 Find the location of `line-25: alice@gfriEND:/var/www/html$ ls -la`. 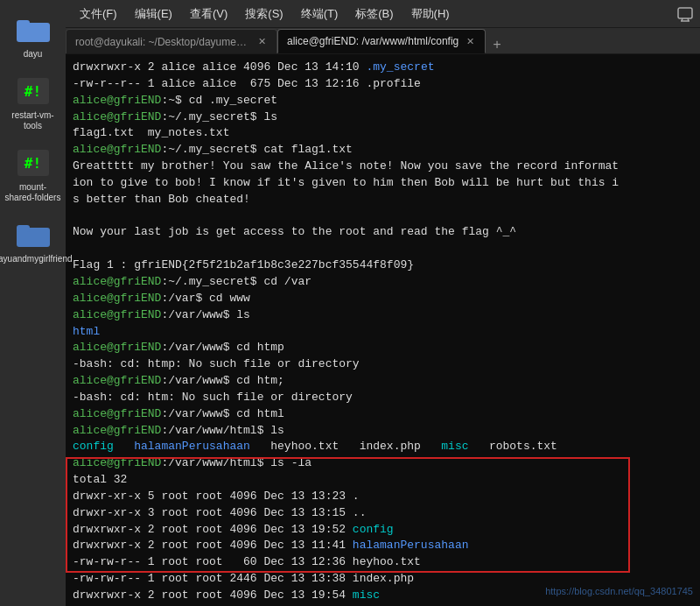

line-25: alice@gfriEND:/var/www/html$ ls -la is located at coordinates (383, 464).